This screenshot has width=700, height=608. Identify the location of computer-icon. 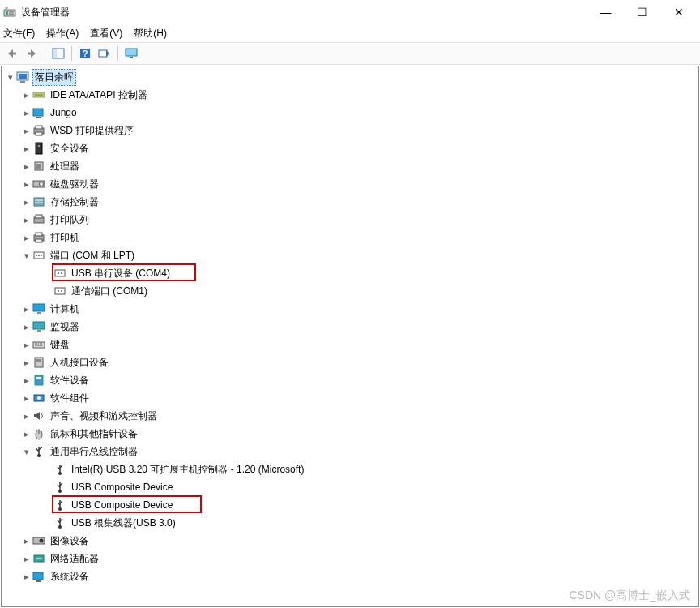
(39, 309).